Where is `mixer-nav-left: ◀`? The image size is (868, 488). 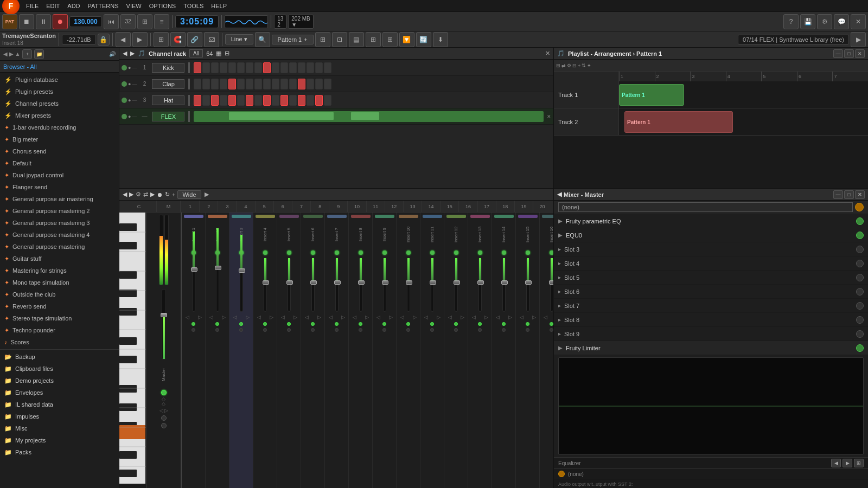 mixer-nav-left: ◀ is located at coordinates (125, 194).